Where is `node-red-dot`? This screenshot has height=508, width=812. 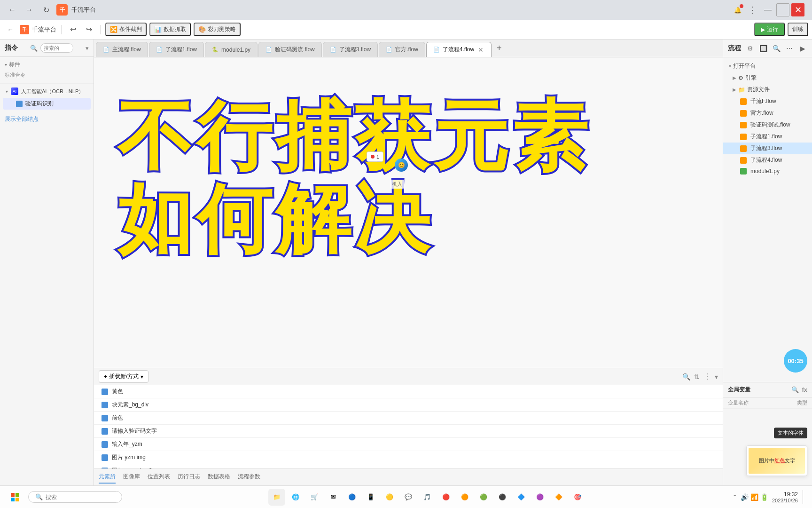
node-red-dot is located at coordinates (373, 157).